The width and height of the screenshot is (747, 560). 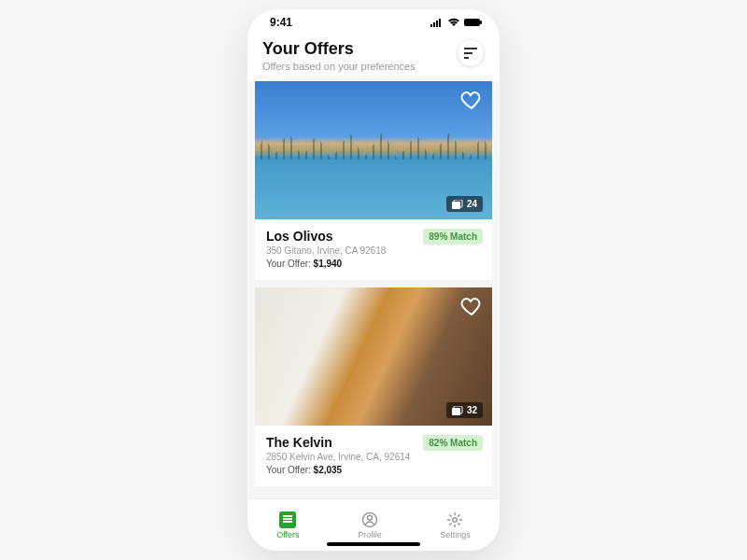 I want to click on match-badge: 89% Match, so click(x=453, y=237).